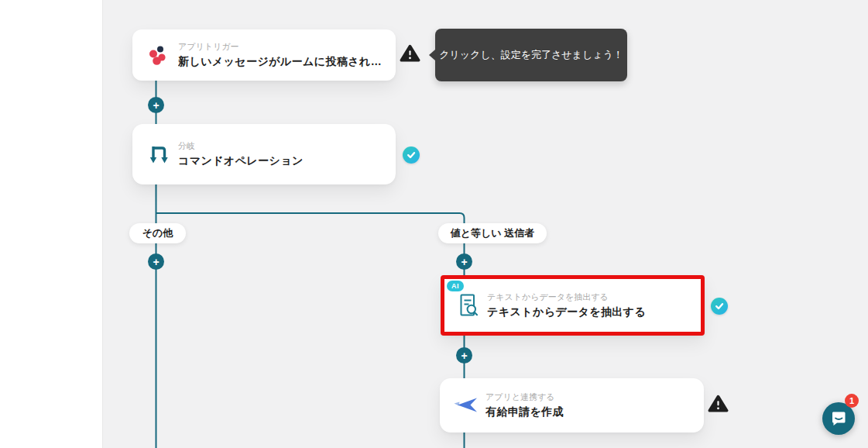  I want to click on chatwork-dots-icon, so click(159, 55).